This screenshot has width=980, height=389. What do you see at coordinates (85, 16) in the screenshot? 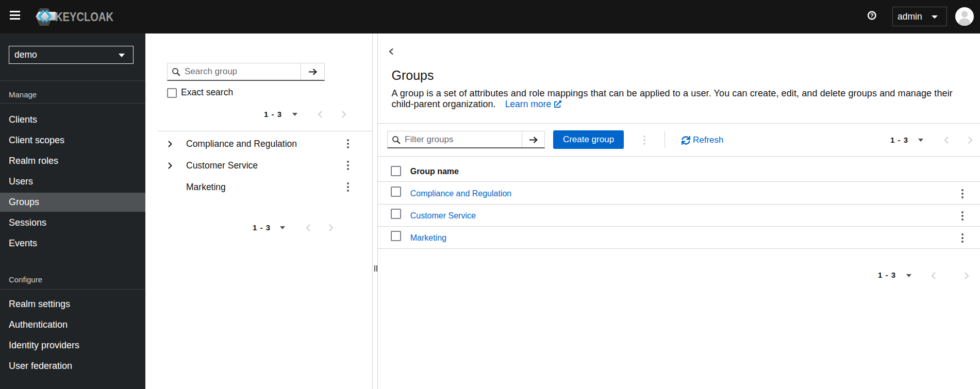
I see `svg-text: KEYCLOAK` at bounding box center [85, 16].